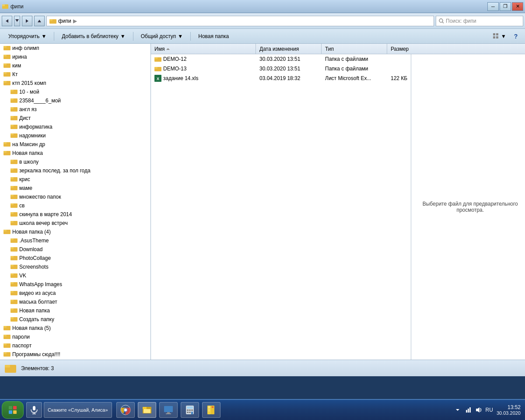 The width and height of the screenshot is (525, 420). What do you see at coordinates (75, 302) in the screenshot?
I see `tree-item: маська болтает` at bounding box center [75, 302].